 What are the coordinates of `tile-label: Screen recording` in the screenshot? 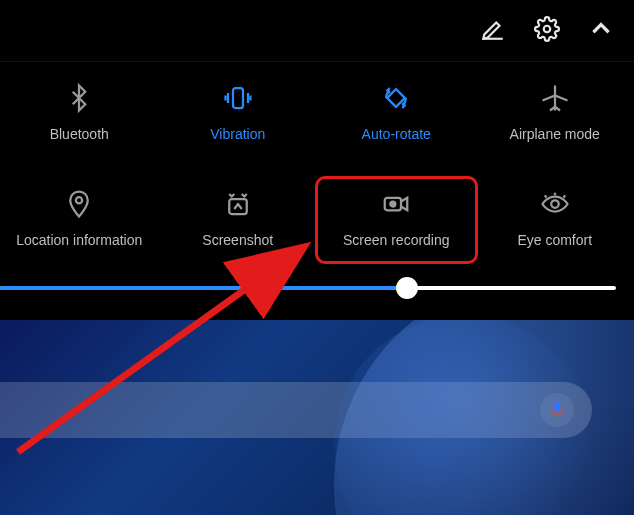 It's located at (396, 240).